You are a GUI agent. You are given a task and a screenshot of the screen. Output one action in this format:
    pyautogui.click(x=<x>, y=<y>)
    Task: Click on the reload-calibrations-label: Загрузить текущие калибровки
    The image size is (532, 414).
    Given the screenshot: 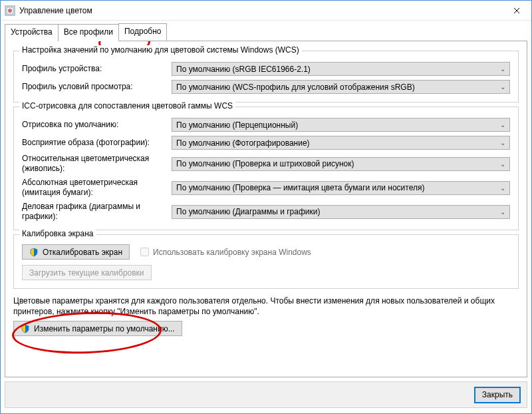 What is the action you would take?
    pyautogui.click(x=86, y=273)
    